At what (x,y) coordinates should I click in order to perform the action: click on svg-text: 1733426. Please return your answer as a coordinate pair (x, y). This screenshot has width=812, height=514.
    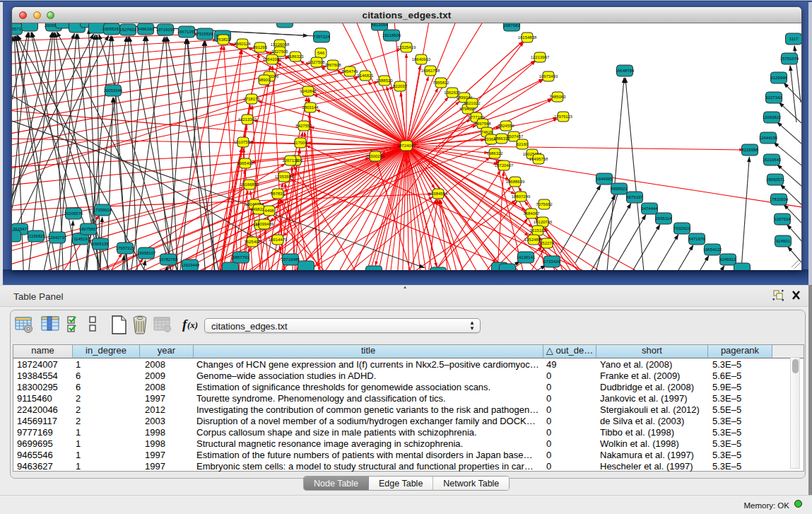
    Looking at the image, I should click on (552, 262).